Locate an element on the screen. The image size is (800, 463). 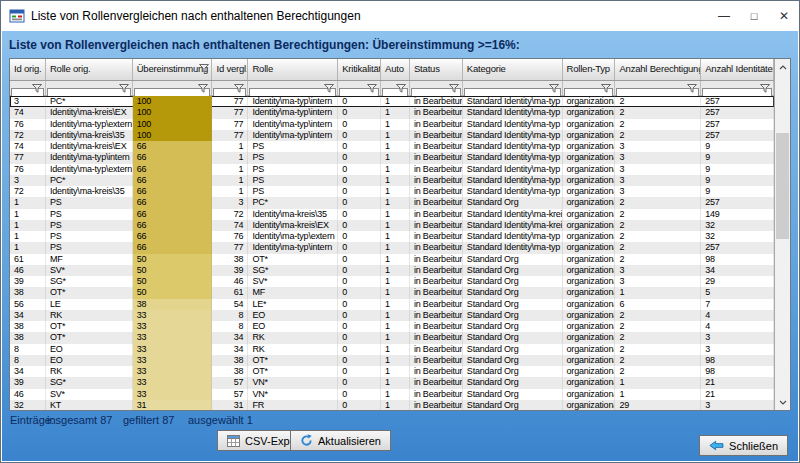
table-row: 1PS663PC*01in BearbeitungStandard Orgorg… is located at coordinates (392, 202).